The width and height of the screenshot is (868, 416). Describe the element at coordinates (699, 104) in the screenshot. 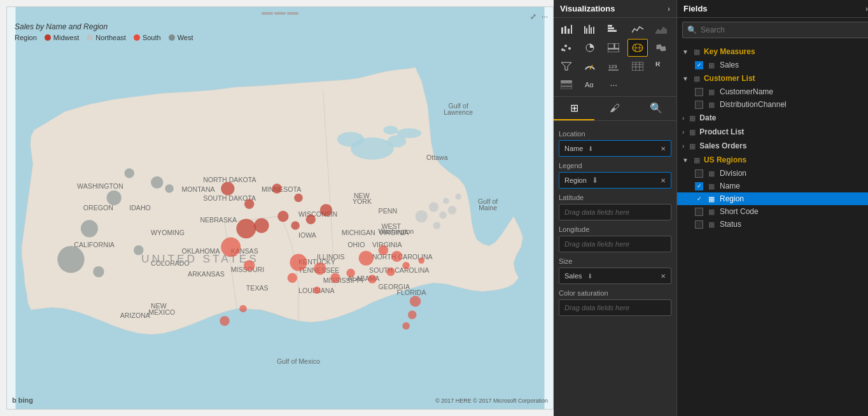

I see `field-distribution-checkbox` at that location.